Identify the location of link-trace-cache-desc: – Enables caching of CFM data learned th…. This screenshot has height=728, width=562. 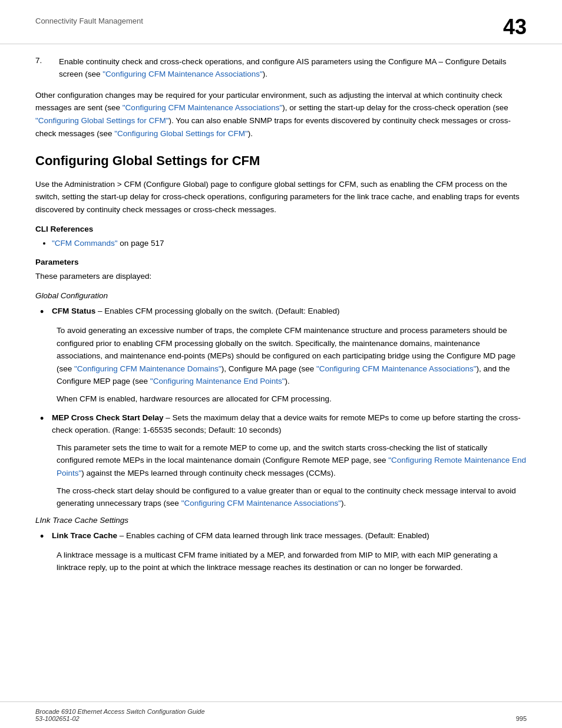
(275, 535).